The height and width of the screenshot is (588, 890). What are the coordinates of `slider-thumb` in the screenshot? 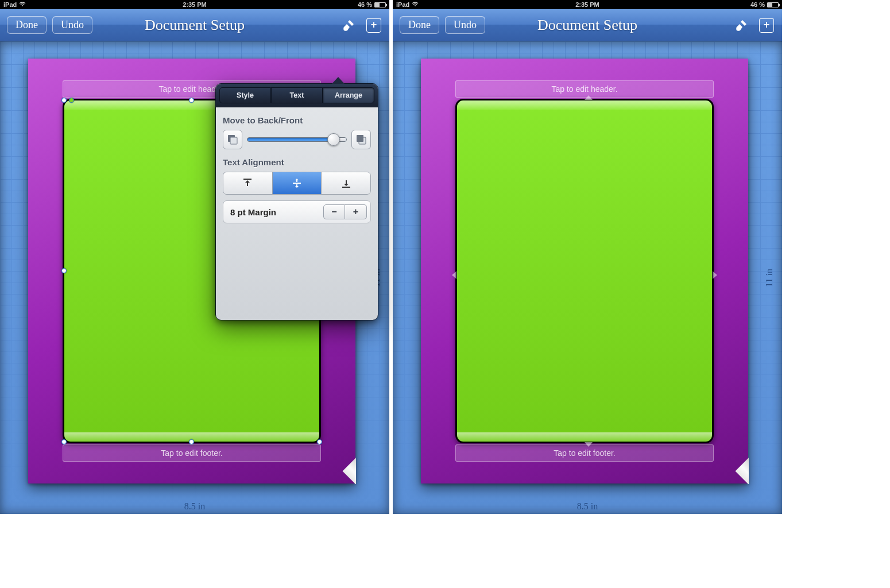 It's located at (334, 140).